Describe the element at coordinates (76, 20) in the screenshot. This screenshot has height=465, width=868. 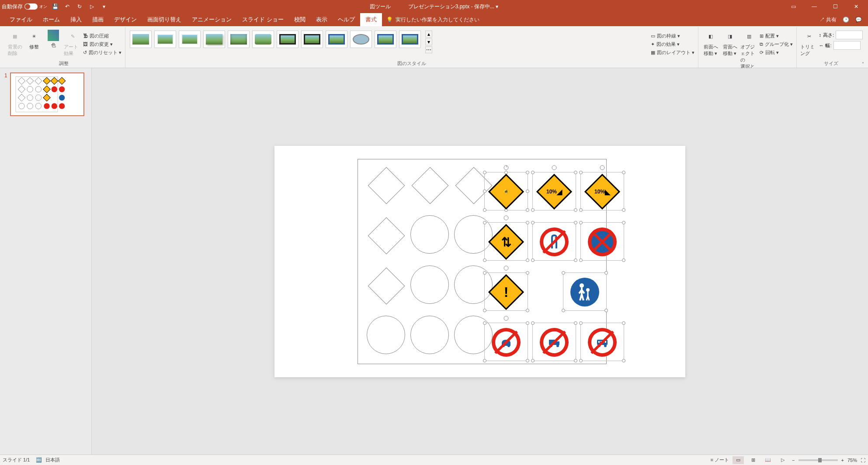
I see `tab-insert: 挿入` at that location.